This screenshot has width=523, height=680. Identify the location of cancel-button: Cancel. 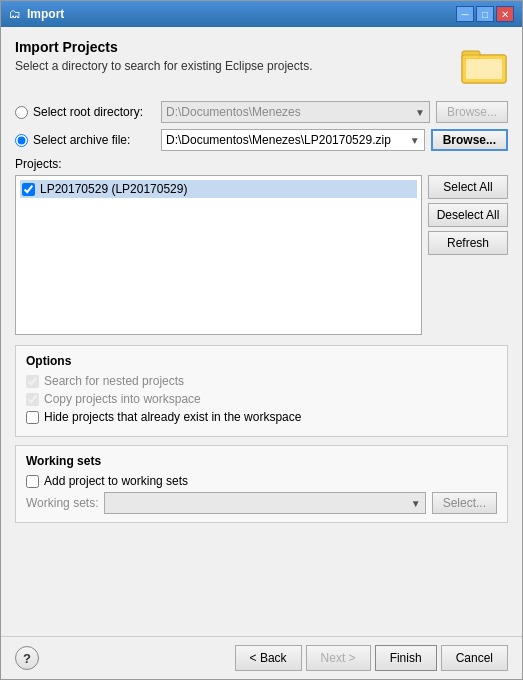
(474, 658).